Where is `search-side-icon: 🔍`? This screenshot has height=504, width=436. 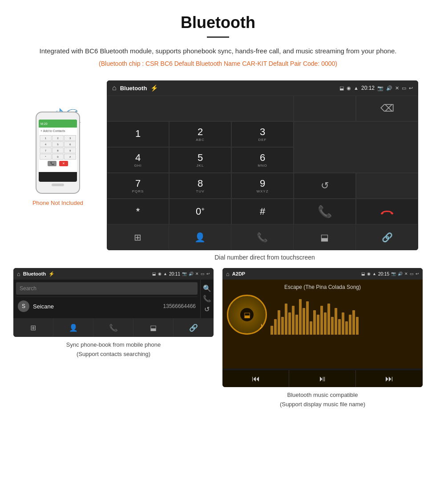
search-side-icon: 🔍 is located at coordinates (207, 288).